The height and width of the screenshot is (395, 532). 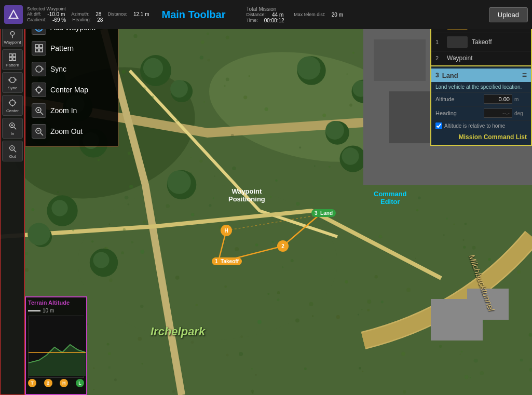 I want to click on gradient-val: -69 %, so click(x=59, y=20).